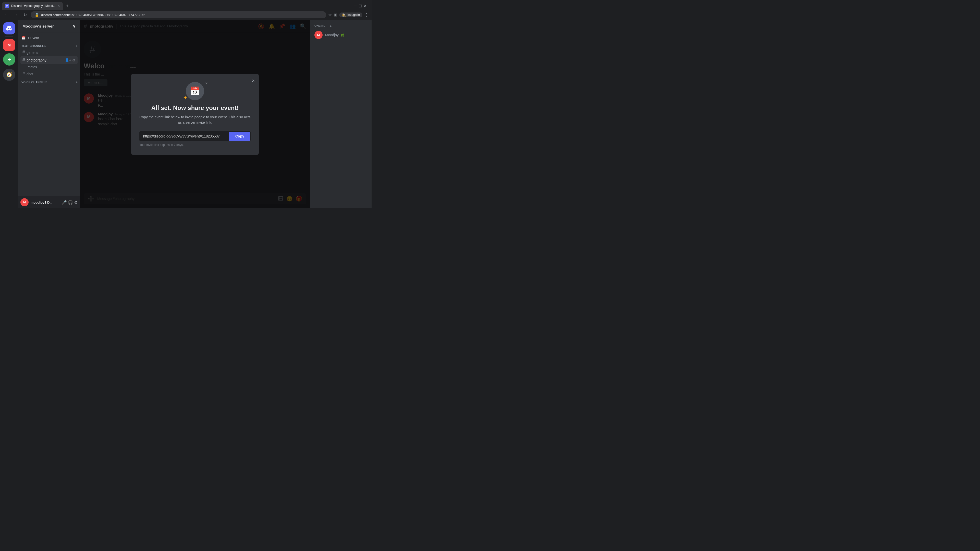 This screenshot has height=551, width=980. What do you see at coordinates (37, 60) in the screenshot?
I see `channel-name-photography: photography` at bounding box center [37, 60].